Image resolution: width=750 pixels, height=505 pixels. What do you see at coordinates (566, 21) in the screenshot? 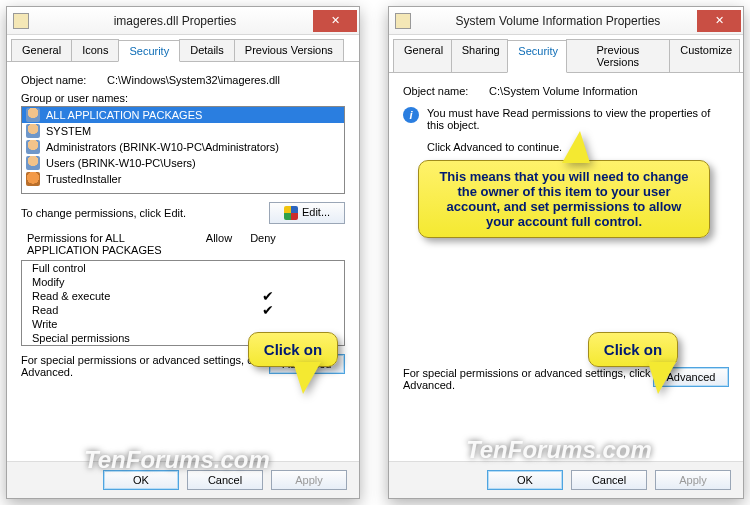
I see `titlebar: System Volume Information Properties ✕` at bounding box center [566, 21].